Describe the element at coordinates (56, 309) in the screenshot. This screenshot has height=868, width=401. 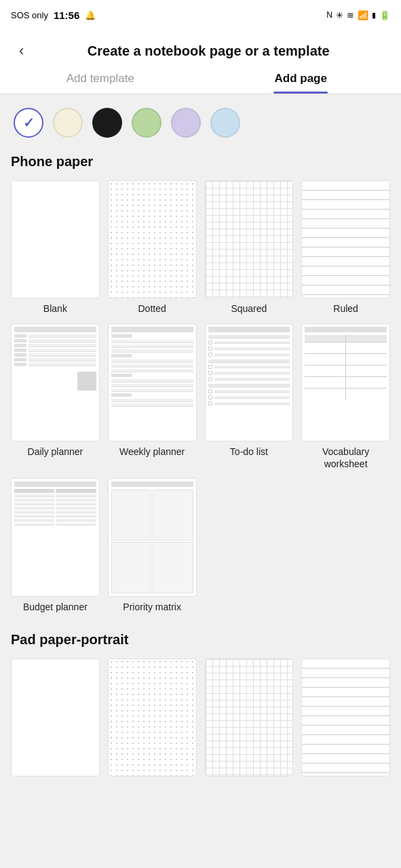
I see `template-label-blank: Blank` at that location.